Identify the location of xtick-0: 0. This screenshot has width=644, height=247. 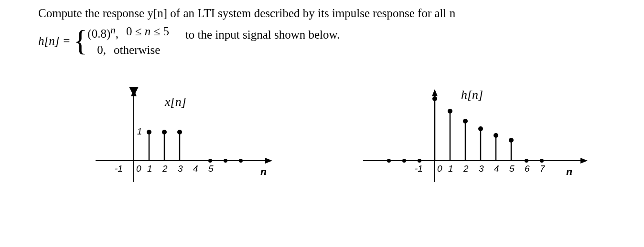
(139, 169).